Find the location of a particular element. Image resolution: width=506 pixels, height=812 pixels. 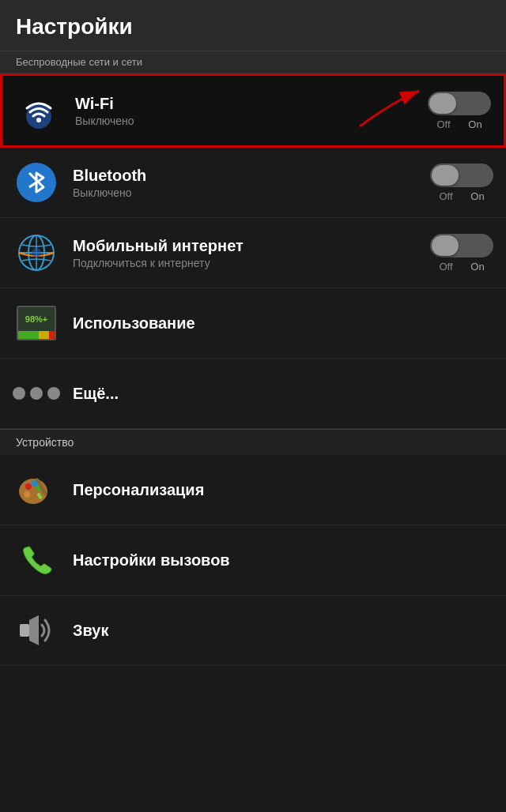

mobile-off-label: Off is located at coordinates (446, 267).